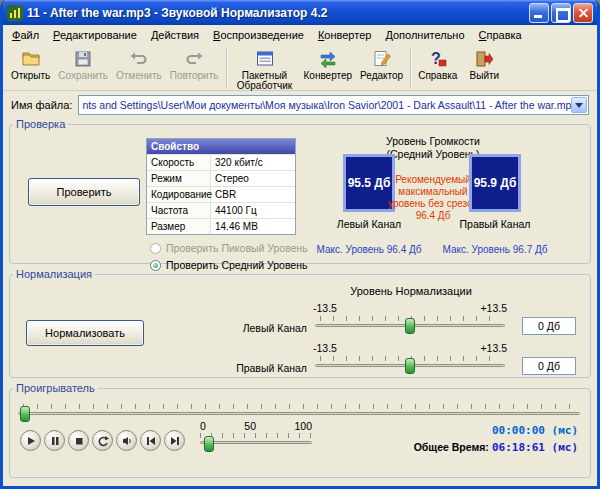  I want to click on scale-min-label: -13.5, so click(325, 308).